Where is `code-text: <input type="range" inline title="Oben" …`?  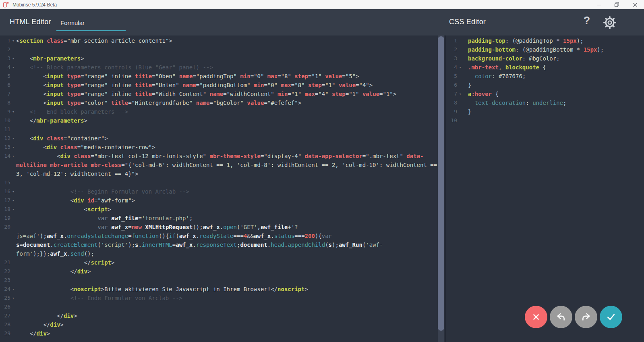
code-text: <input type="range" inline title="Oben" … is located at coordinates (188, 76).